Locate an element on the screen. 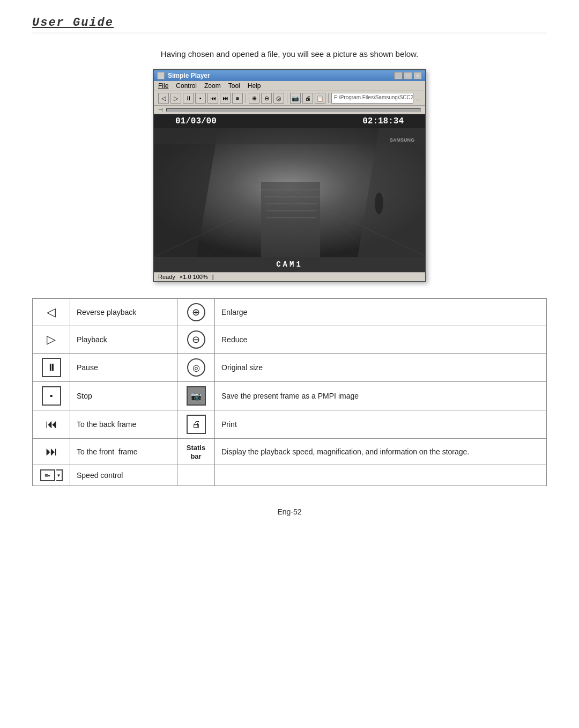 The height and width of the screenshot is (728, 579). reverse-playback-icon: ◁ is located at coordinates (51, 312).